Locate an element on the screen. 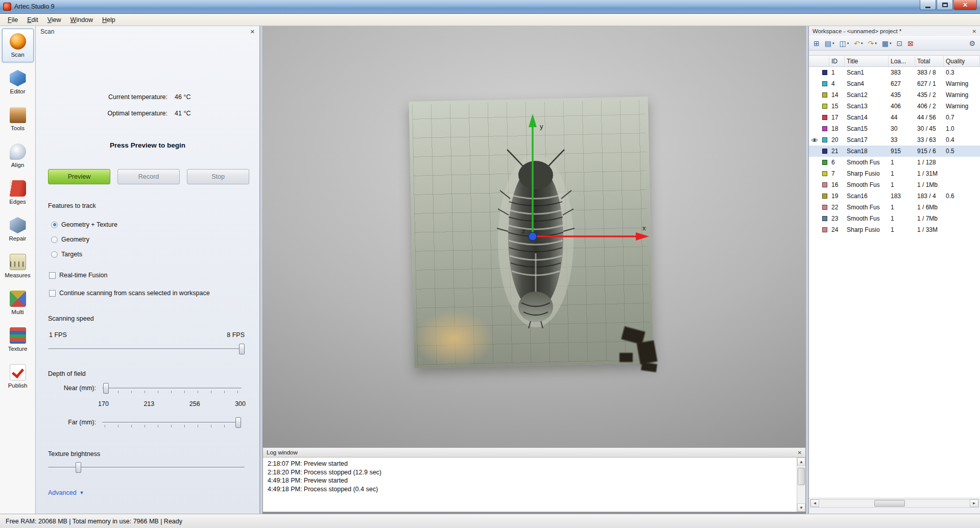 This screenshot has width=980, height=528. near-slider is located at coordinates (172, 388).